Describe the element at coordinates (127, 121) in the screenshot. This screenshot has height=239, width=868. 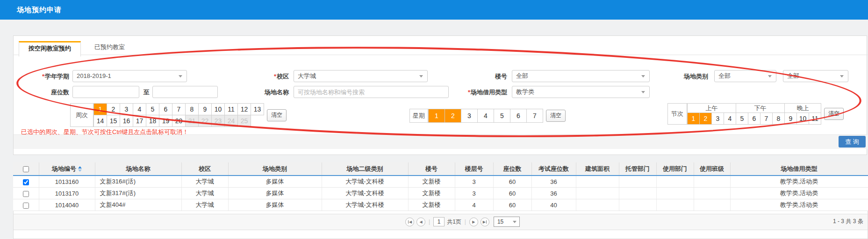
I see `week-cell-16: 16` at that location.